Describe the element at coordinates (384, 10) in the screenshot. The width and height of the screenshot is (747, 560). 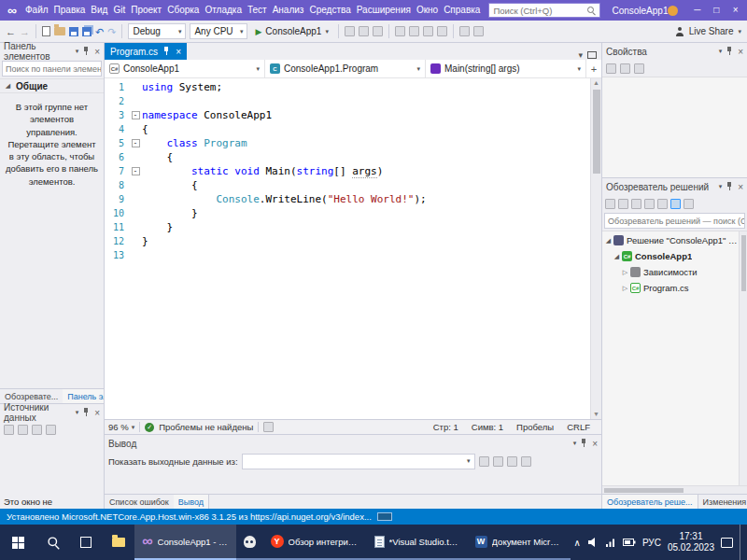
I see `menu-item: Расширения` at that location.